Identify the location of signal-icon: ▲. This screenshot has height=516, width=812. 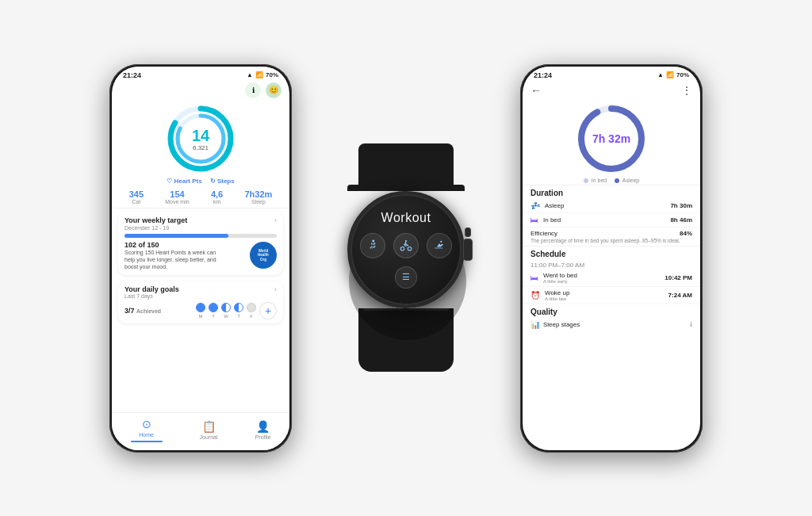
(250, 75).